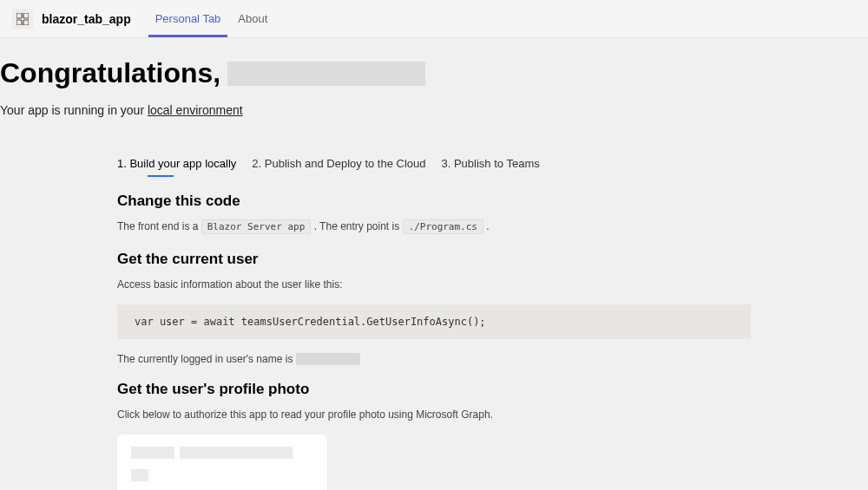 The width and height of the screenshot is (868, 490). What do you see at coordinates (177, 165) in the screenshot?
I see `step-build-locally: 1. Build your app locally` at bounding box center [177, 165].